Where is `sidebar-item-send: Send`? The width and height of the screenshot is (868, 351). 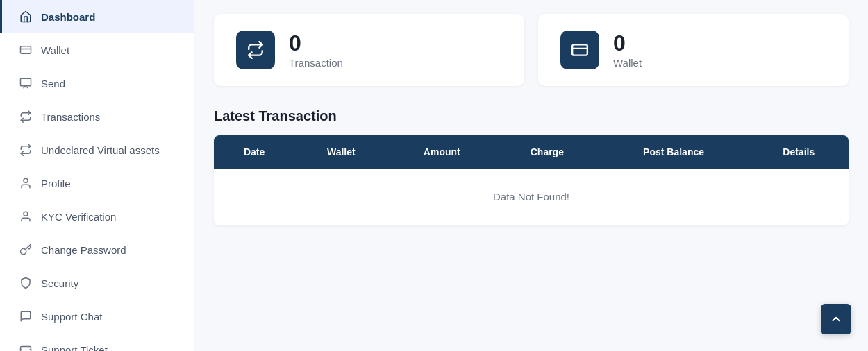 sidebar-item-send: Send is located at coordinates (97, 83).